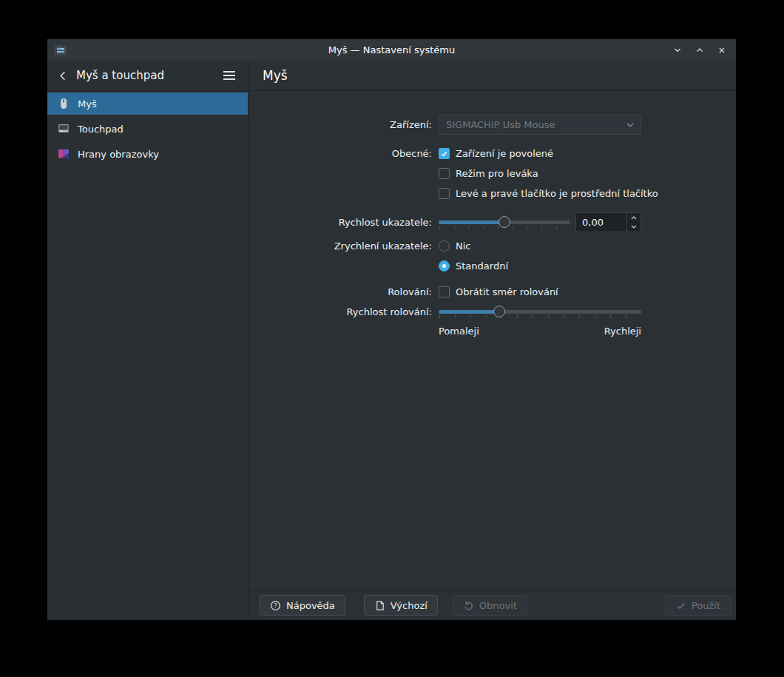 The width and height of the screenshot is (784, 677). Describe the element at coordinates (64, 129) in the screenshot. I see `touchpad-icon` at that location.